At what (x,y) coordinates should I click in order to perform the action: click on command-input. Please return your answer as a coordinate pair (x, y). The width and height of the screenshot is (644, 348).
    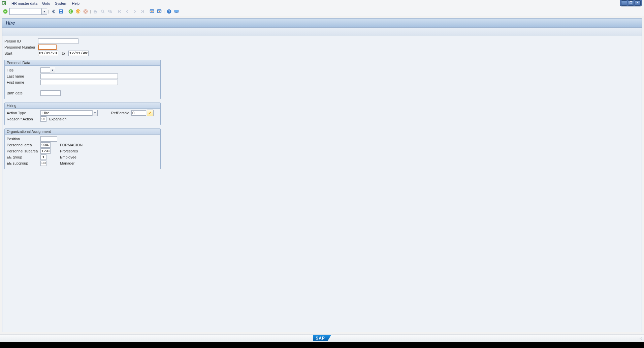
    Looking at the image, I should click on (26, 11).